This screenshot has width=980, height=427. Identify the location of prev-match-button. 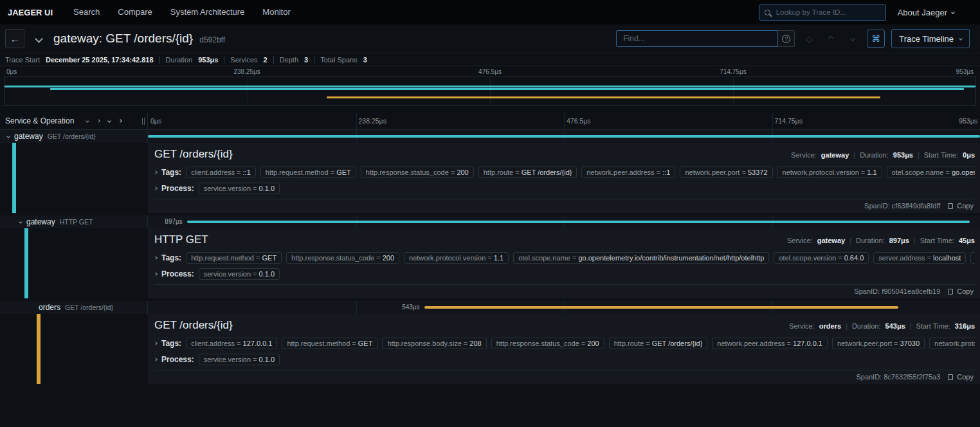
(831, 39).